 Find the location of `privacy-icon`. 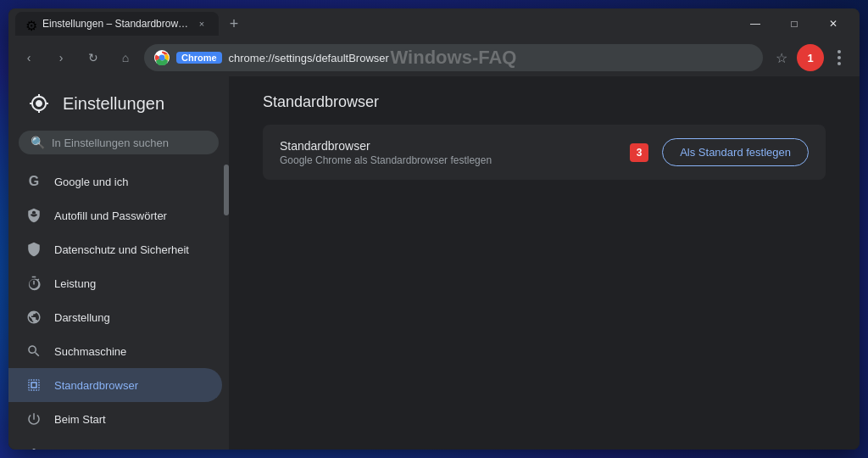

privacy-icon is located at coordinates (34, 249).